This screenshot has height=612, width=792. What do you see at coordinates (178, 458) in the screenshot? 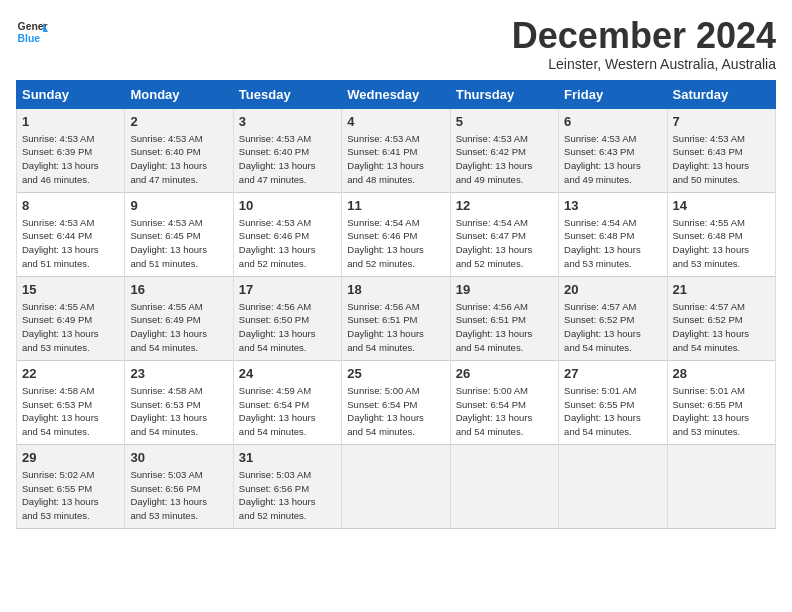
I see `day-number: 30` at bounding box center [178, 458].